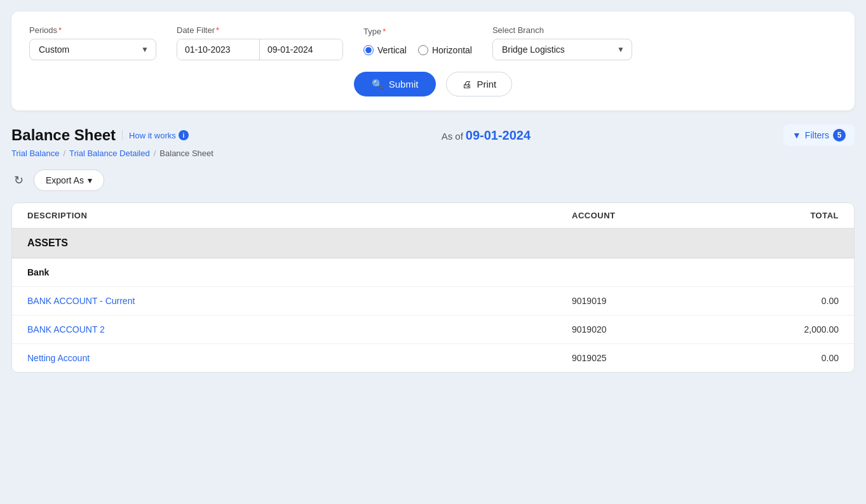 The width and height of the screenshot is (866, 504). I want to click on info-icon: i, so click(184, 135).